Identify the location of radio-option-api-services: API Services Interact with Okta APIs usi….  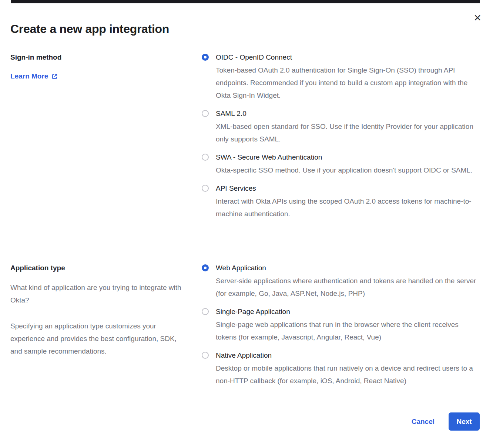
(341, 202).